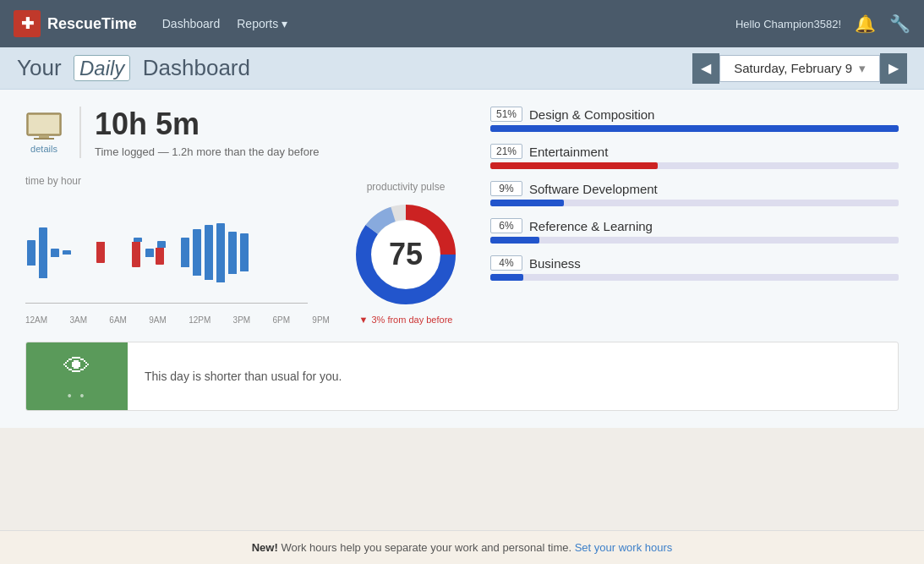  I want to click on banner-link: Set your work hours, so click(624, 548).